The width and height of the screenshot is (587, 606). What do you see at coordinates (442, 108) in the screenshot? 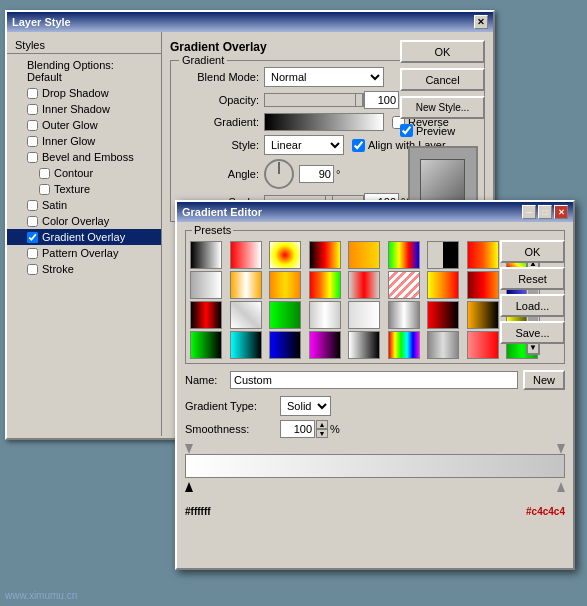
I see `new-style-button: New Style...` at bounding box center [442, 108].